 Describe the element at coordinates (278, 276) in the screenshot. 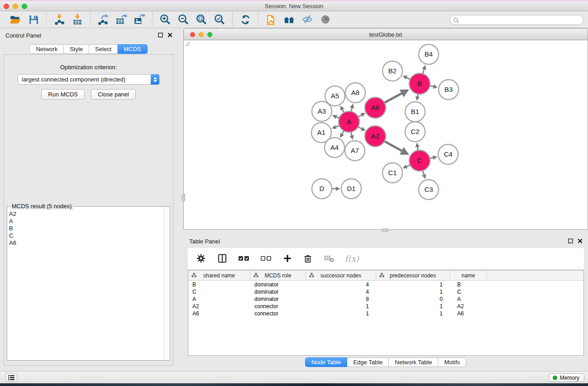

I see `column-header-MCDS-role: MCDS role` at that location.